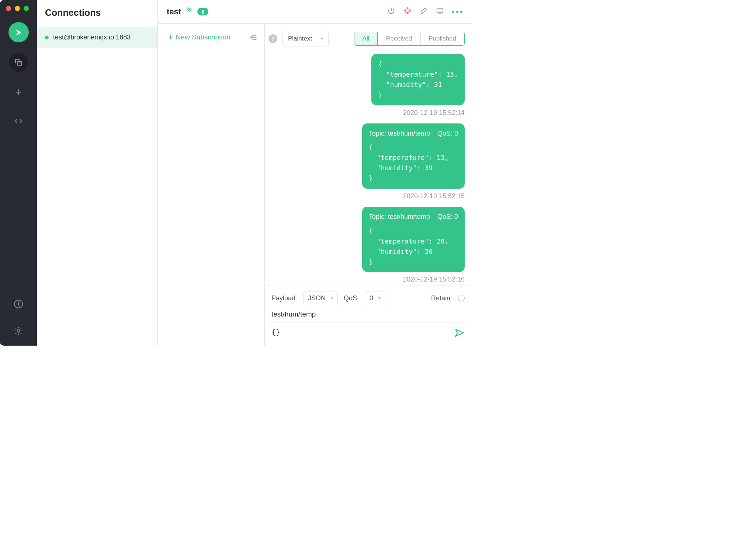 The width and height of the screenshot is (756, 552). I want to click on plus-icon: +, so click(170, 37).